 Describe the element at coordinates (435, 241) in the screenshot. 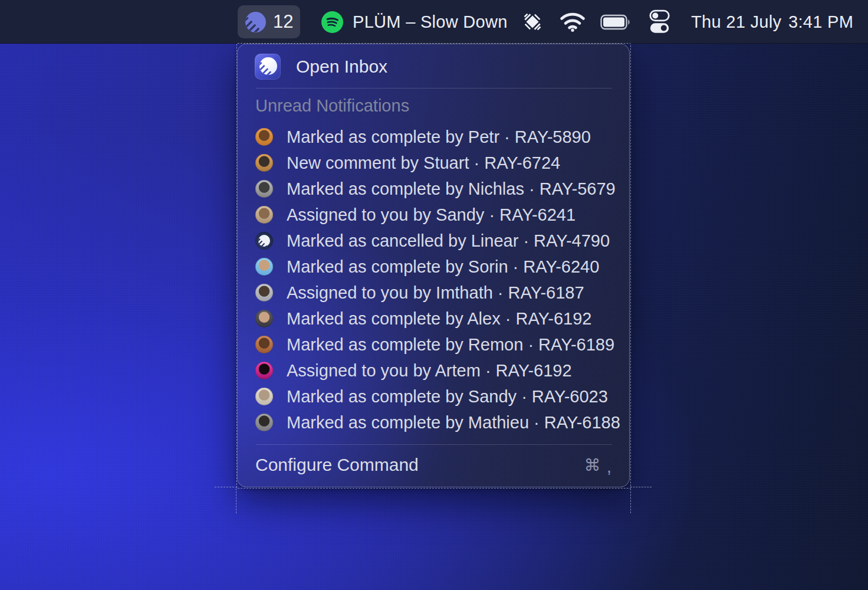

I see `notification-row: Marked as cancelled by Linear · RAY-4790` at that location.